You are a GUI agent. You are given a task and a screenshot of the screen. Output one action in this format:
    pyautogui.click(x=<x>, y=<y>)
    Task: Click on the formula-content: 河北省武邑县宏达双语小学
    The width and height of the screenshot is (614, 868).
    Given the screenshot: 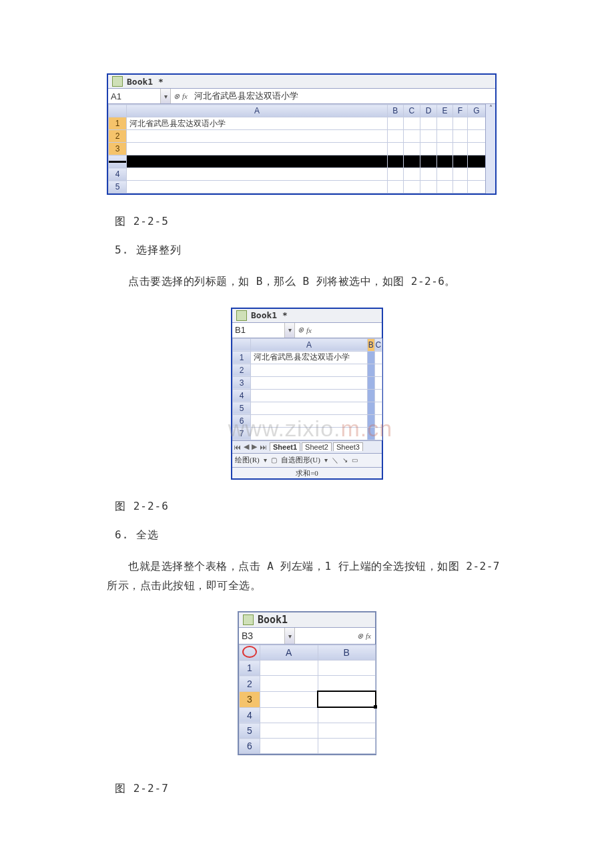 What is the action you would take?
    pyautogui.click(x=246, y=96)
    